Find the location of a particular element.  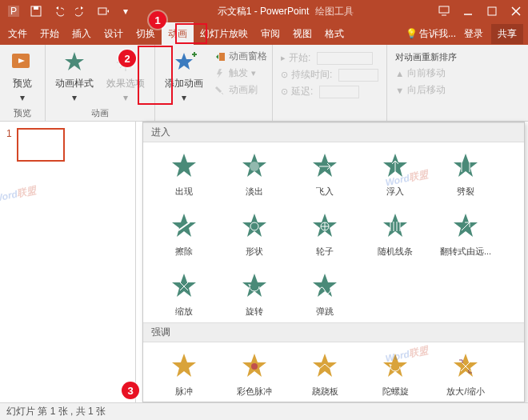

gallery-item: 随机线条 is located at coordinates (395, 234).